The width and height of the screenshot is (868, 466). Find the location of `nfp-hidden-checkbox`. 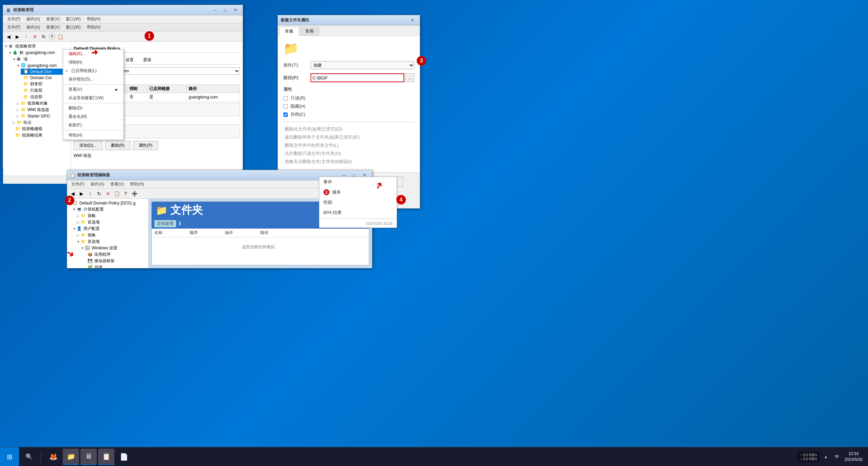

nfp-hidden-checkbox is located at coordinates (286, 107).